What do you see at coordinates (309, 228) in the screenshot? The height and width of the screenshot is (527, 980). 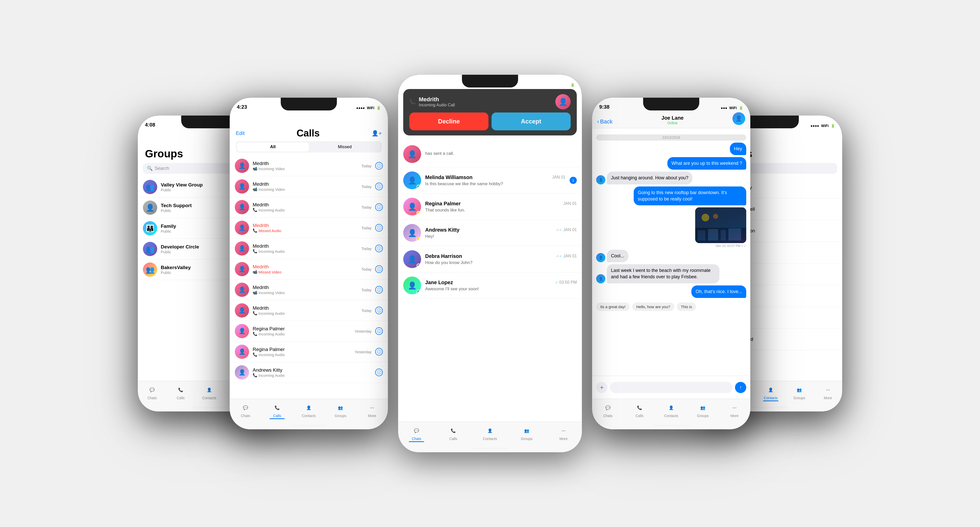 I see `call-item: 👤 Medrith 📞 Missed Audio Today ⓘ` at bounding box center [309, 228].